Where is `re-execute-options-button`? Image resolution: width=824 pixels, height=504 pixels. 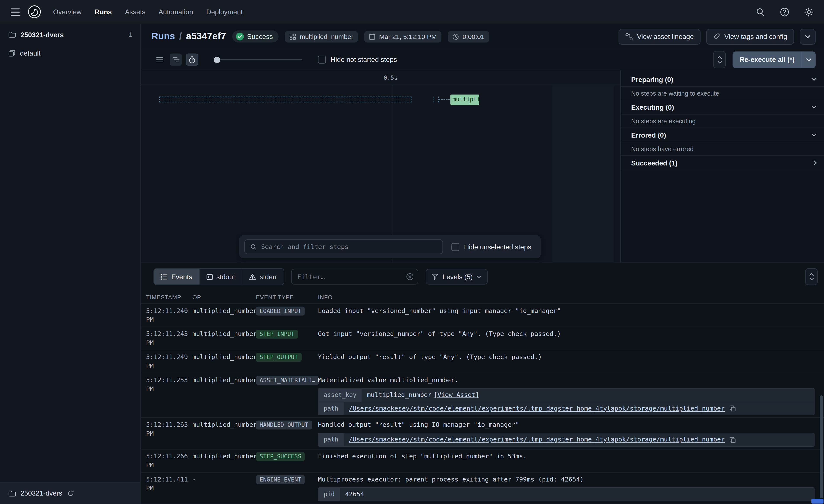 re-execute-options-button is located at coordinates (809, 59).